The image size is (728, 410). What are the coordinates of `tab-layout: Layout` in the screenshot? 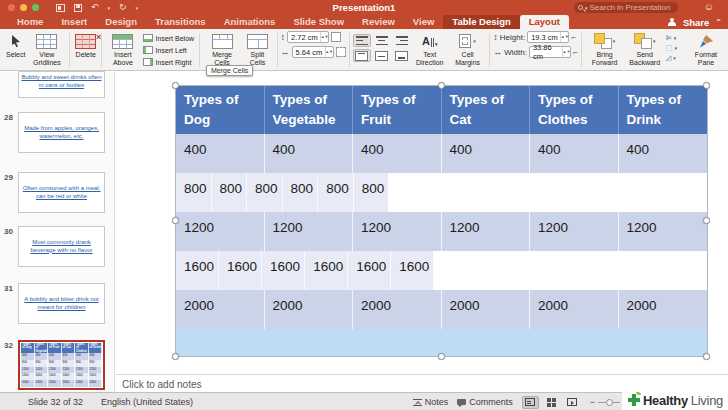 It's located at (544, 22).